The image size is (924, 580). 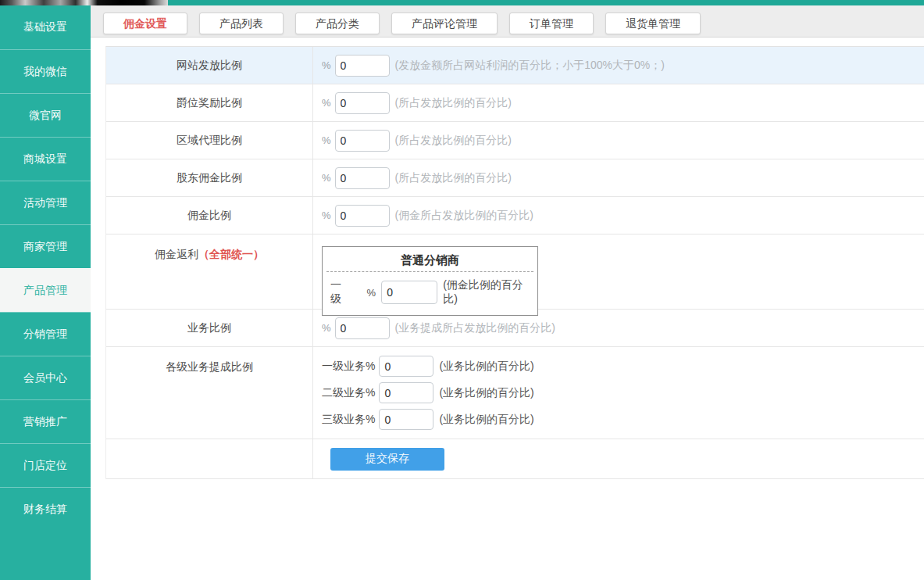 I want to click on row-label: 佣金比例, so click(x=209, y=216).